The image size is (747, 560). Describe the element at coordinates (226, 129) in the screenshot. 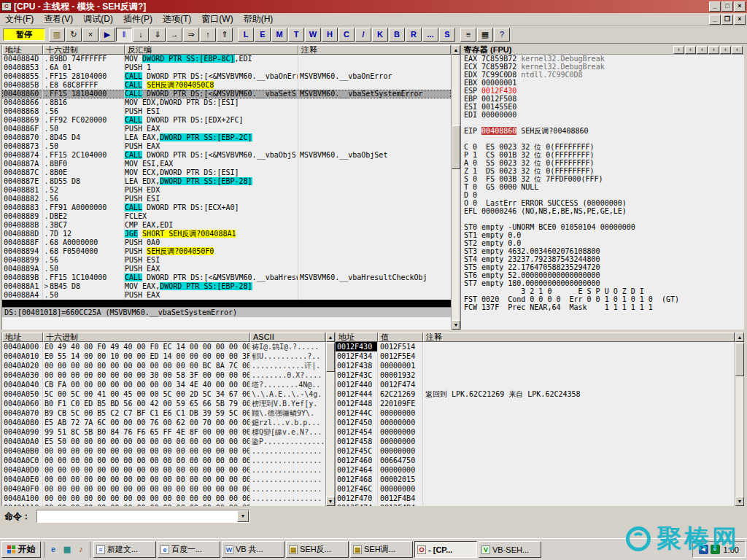

I see `disassembly-row: 0040886F.50PUSH EAX` at that location.